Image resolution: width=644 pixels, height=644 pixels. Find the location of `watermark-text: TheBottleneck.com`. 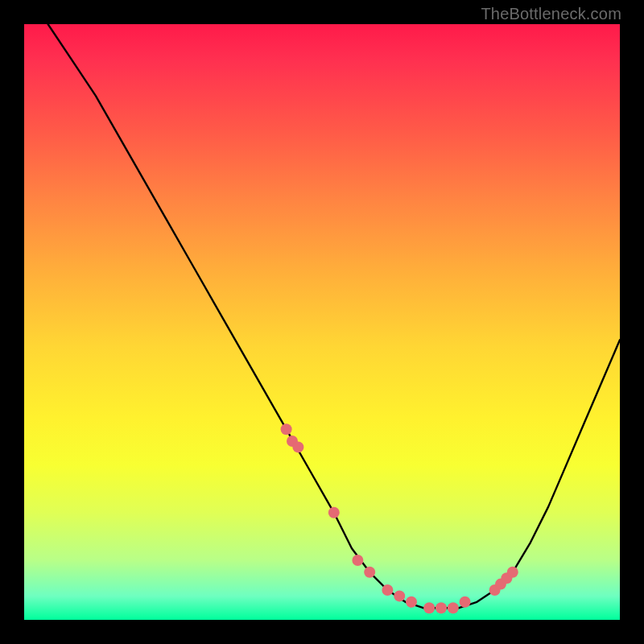

watermark-text: TheBottleneck.com is located at coordinates (551, 14).